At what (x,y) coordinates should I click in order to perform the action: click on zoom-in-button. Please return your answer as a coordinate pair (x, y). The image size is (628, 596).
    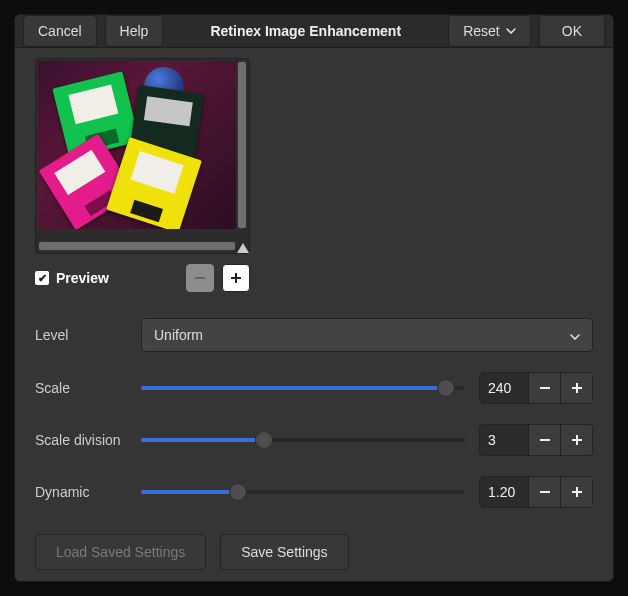
    Looking at the image, I should click on (236, 278).